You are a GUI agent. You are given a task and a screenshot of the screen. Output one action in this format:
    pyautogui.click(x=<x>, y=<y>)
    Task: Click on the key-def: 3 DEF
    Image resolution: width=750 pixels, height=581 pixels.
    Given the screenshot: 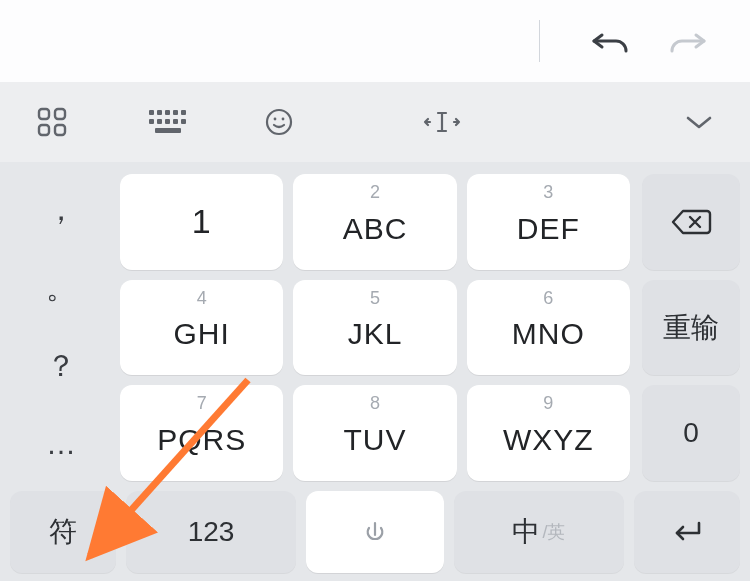 What is the action you would take?
    pyautogui.click(x=548, y=222)
    